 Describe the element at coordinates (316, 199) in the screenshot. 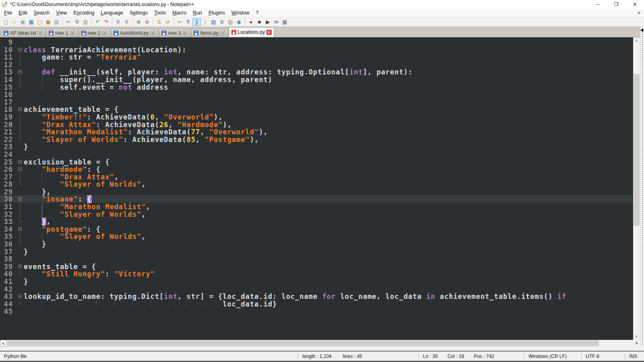

I see `code-line-30: 30 "insane": {` at that location.